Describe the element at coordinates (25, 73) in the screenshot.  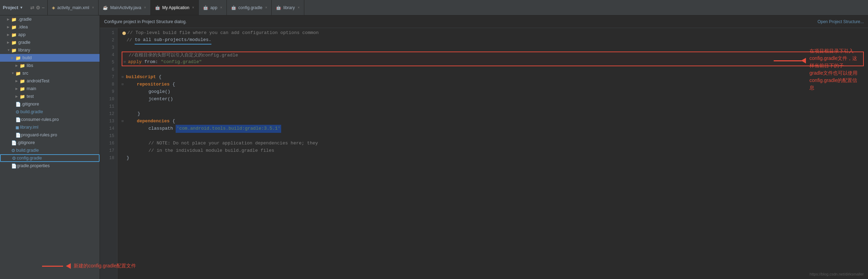
I see `item-label: src` at that location.